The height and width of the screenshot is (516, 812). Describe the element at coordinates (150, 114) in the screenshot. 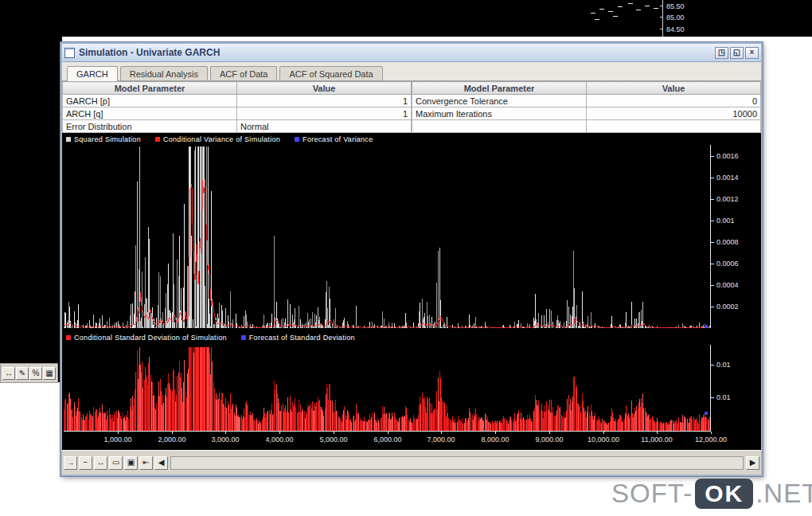

I see `param-cell: ARCH [q]` at that location.